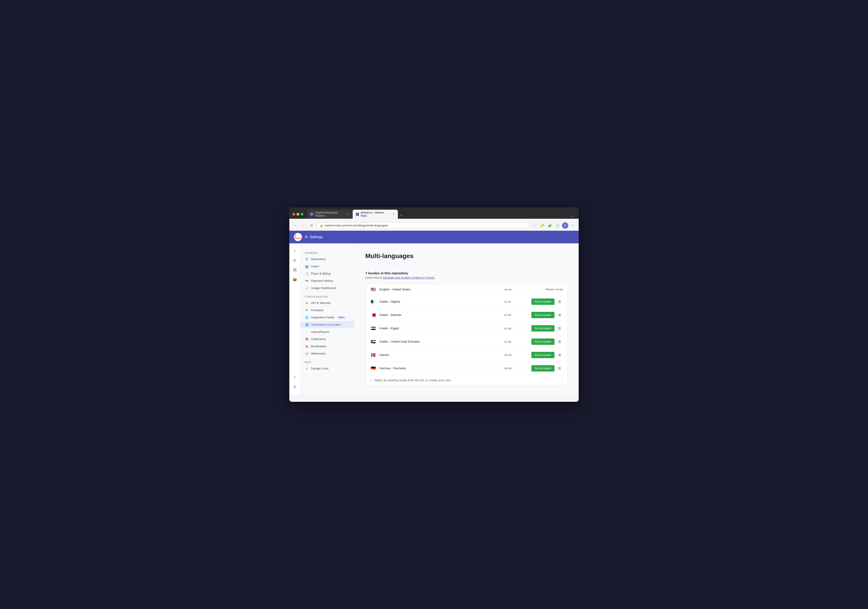 The width and height of the screenshot is (868, 609). Describe the element at coordinates (543, 342) in the screenshot. I see `set-master-btn-ar-ae: Set as master` at that location.